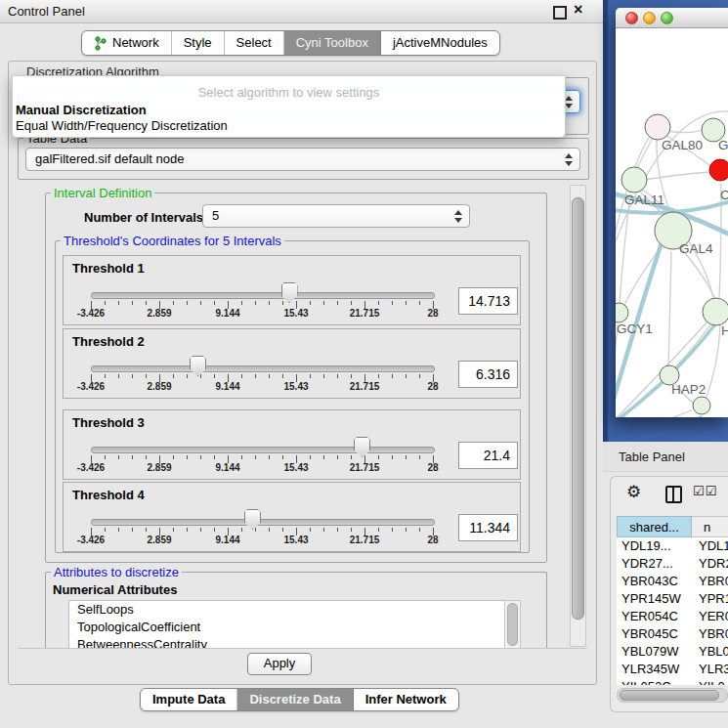 This screenshot has height=728, width=728. Describe the element at coordinates (287, 624) in the screenshot. I see `numerical-attributes-list: SelfLoops TopologicalCoefficient Between…` at that location.